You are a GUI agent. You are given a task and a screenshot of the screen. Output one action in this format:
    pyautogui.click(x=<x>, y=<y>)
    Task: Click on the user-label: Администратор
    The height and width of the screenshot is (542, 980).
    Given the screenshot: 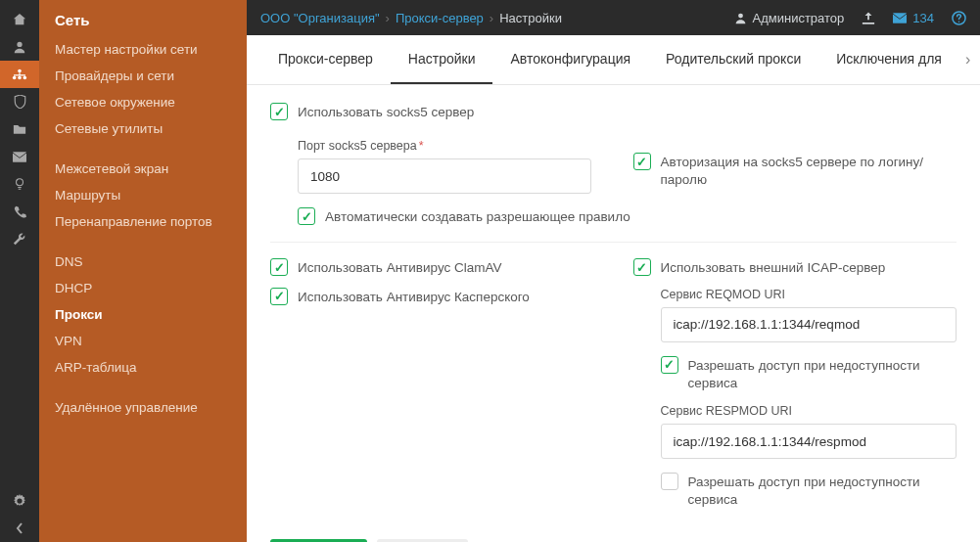 What is the action you would take?
    pyautogui.click(x=799, y=18)
    